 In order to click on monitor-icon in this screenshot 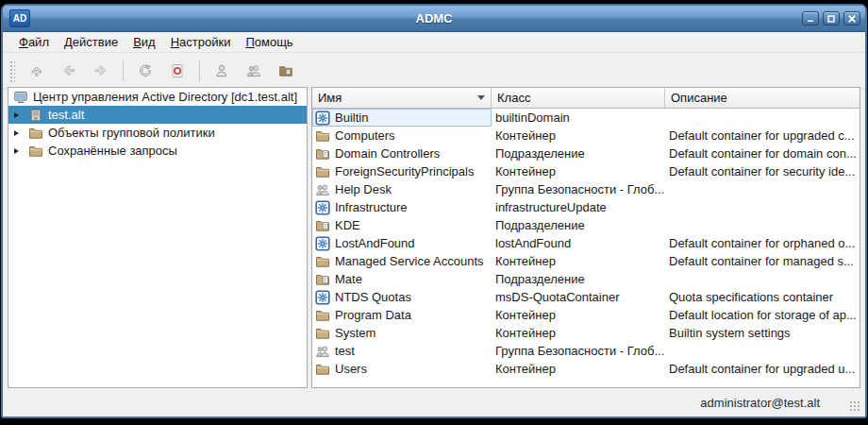, I will do `click(21, 97)`.